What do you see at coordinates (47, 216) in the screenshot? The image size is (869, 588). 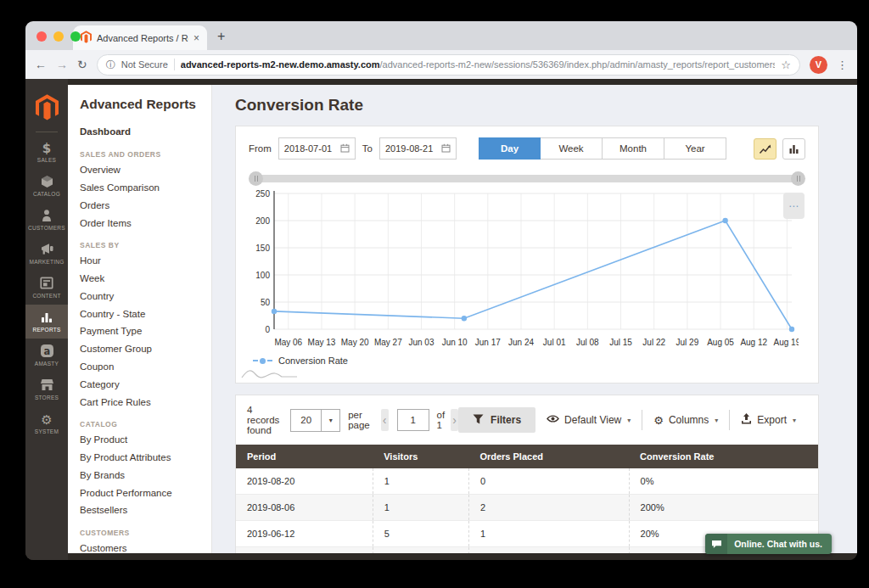 I see `customers-icon` at bounding box center [47, 216].